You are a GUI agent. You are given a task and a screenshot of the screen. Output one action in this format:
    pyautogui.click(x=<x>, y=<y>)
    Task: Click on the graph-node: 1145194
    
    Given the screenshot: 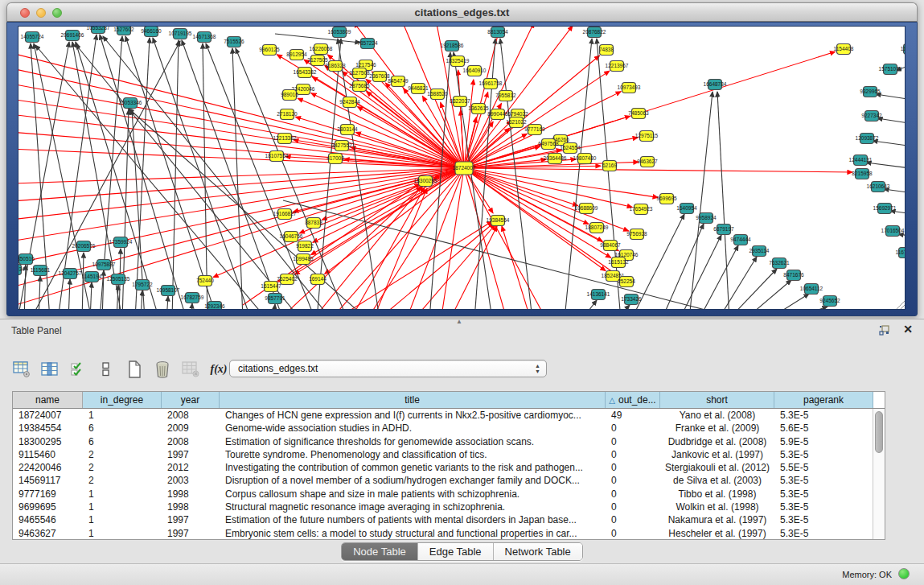 What is the action you would take?
    pyautogui.click(x=92, y=277)
    